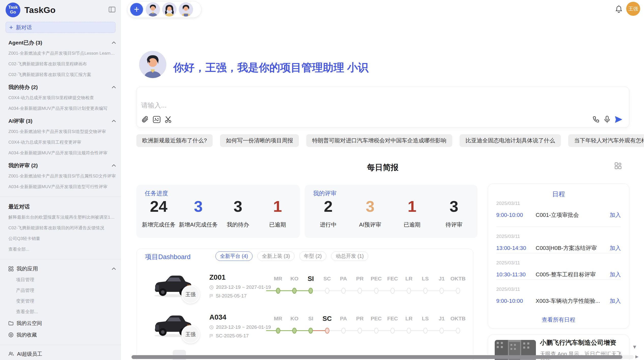 This screenshot has height=360, width=644. What do you see at coordinates (234, 256) in the screenshot?
I see `filter-new-platform: 全新平台 (4)` at bounding box center [234, 256].